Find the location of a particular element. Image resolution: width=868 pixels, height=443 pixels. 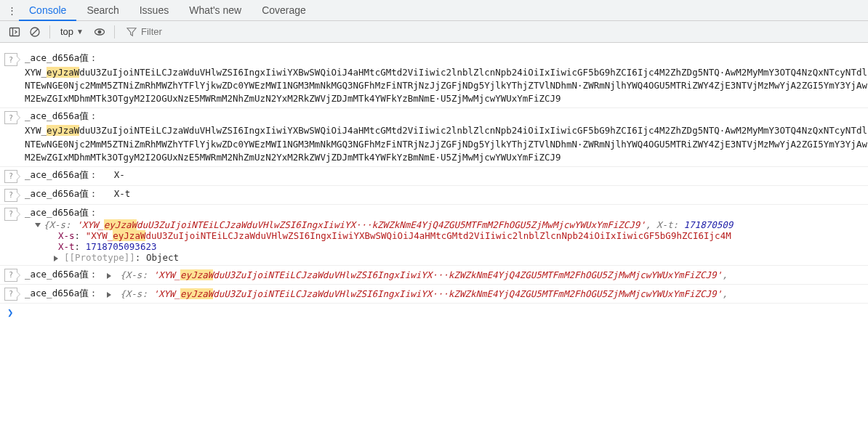

object-prototype: [[Prototype]]: Object is located at coordinates (446, 257).